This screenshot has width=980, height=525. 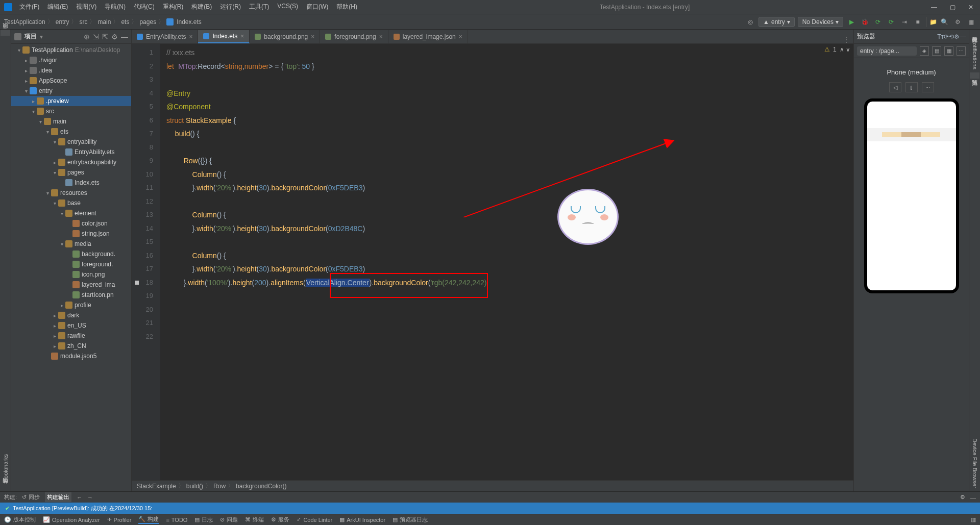 I want to click on run-config-selector: ▲ entry ▾, so click(x=777, y=22).